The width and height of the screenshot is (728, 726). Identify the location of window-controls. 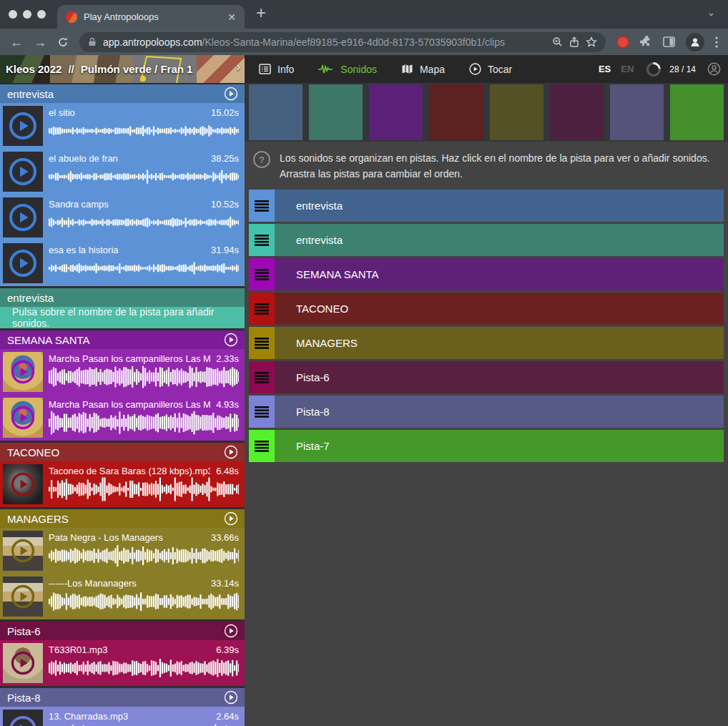
(29, 14).